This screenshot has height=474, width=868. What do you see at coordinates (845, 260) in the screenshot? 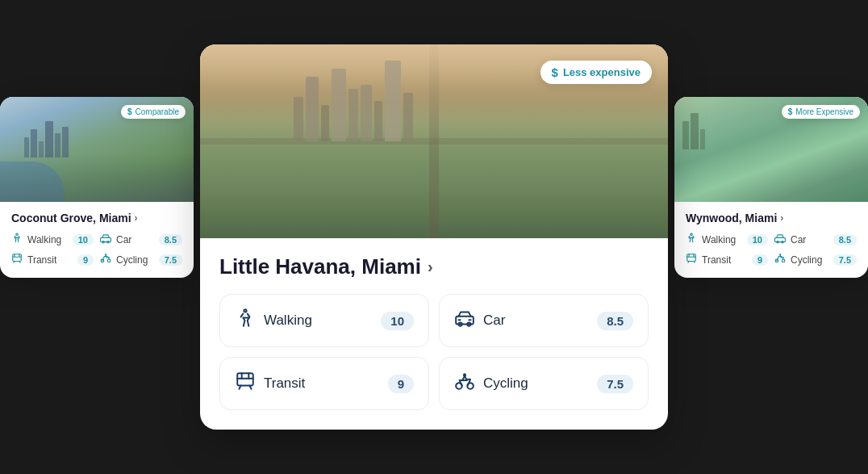
I see `right-cycling-score: 7.5` at bounding box center [845, 260].